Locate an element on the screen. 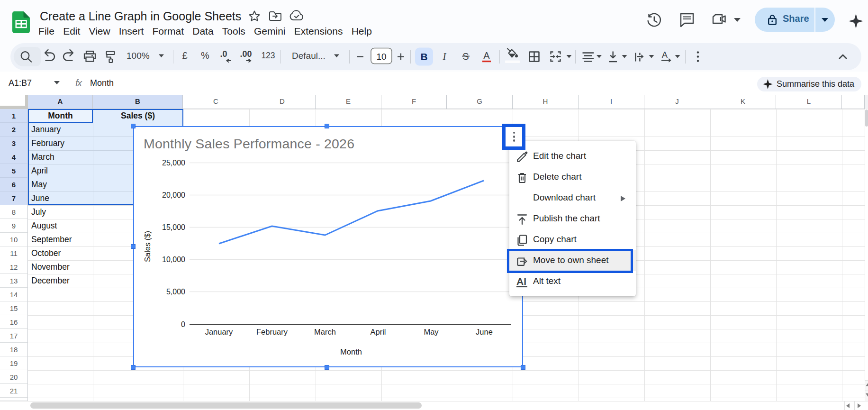 The height and width of the screenshot is (410, 868). svg-text: I is located at coordinates (444, 56).